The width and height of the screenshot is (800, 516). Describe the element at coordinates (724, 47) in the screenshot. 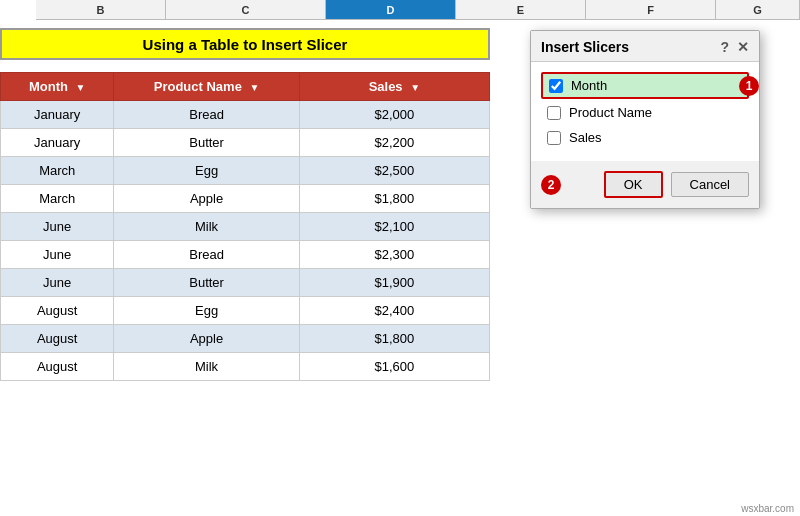

I see `dialog-help-button: ?` at that location.